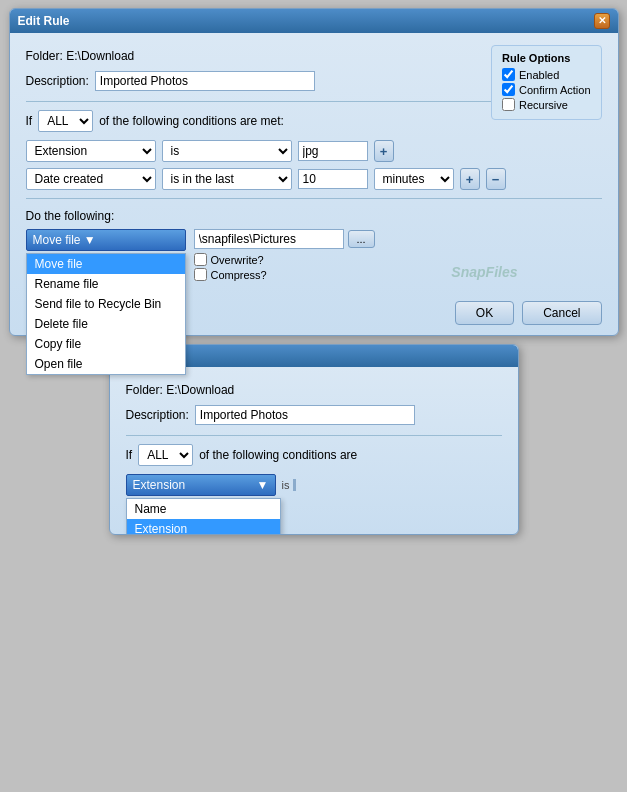  Describe the element at coordinates (204, 516) in the screenshot. I see `d2-field-dropdown-menu: Name Extension Size Date last modified D…` at that location.